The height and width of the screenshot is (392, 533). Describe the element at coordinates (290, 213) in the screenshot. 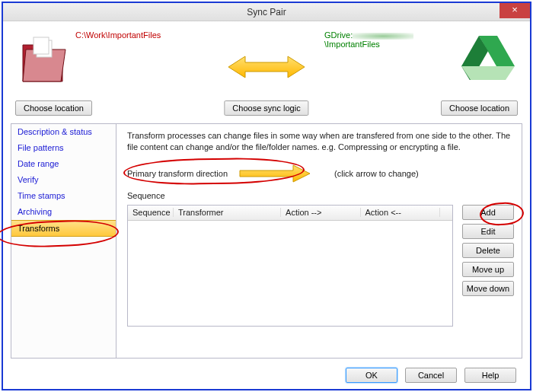

I see `table-header: Sequence Transformer Action --> Action <…` at that location.